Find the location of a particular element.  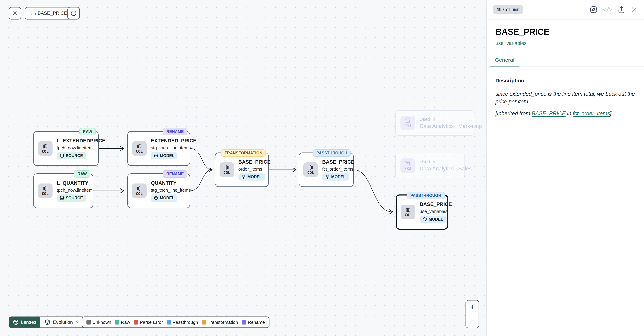

used-in-node-sales: PRJ Used In Data Analytics | Sales is located at coordinates (430, 166).